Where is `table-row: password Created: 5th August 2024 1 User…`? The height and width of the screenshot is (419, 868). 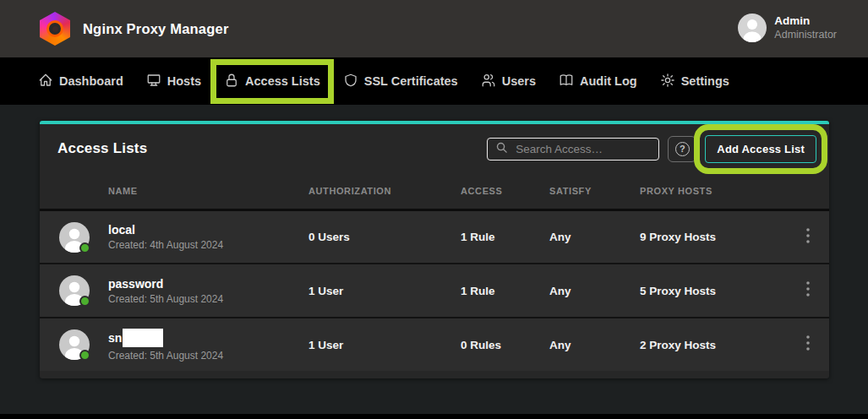 table-row: password Created: 5th August 2024 1 User… is located at coordinates (434, 290).